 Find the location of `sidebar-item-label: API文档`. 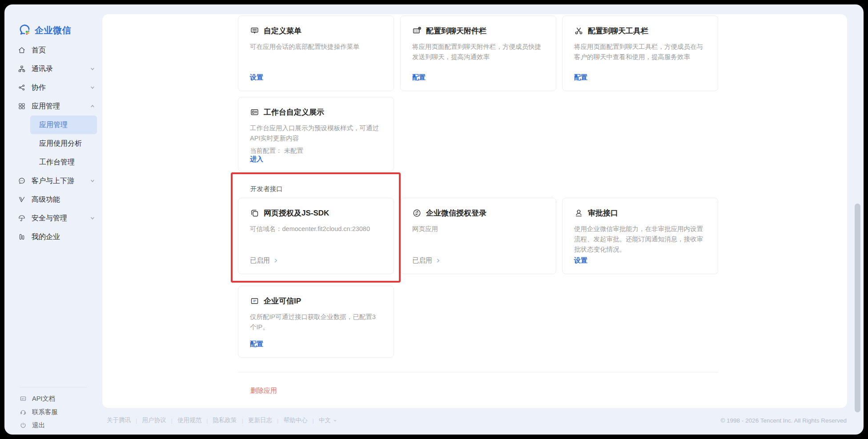

sidebar-item-label: API文档 is located at coordinates (44, 399).